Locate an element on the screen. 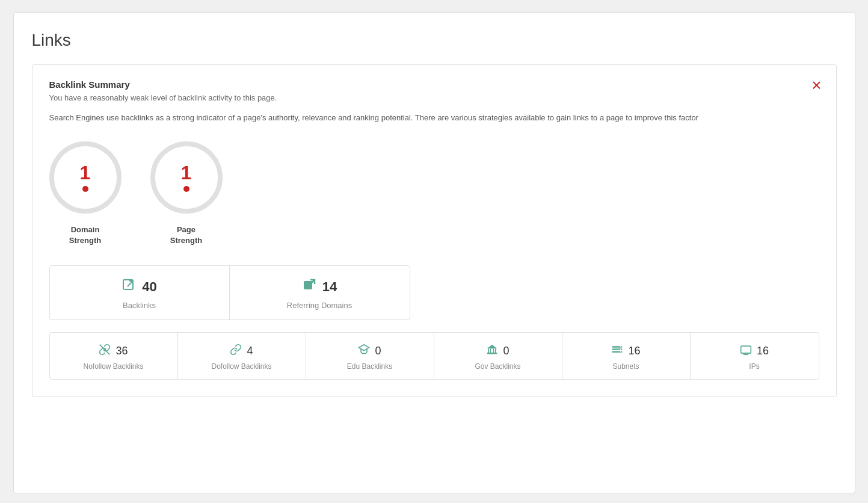 Image resolution: width=868 pixels, height=503 pixels. domains-icon is located at coordinates (309, 287).